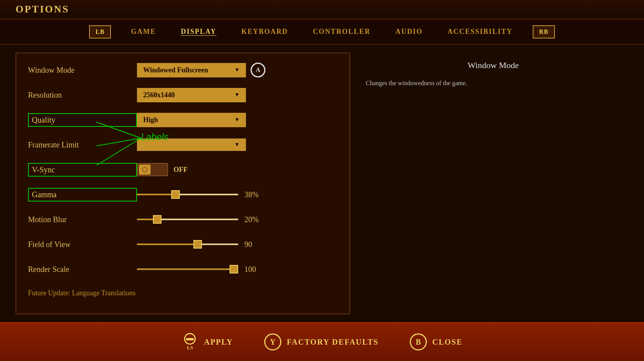 The width and height of the screenshot is (644, 361). Describe the element at coordinates (190, 342) in the screenshot. I see `ls-icon: LS` at that location.